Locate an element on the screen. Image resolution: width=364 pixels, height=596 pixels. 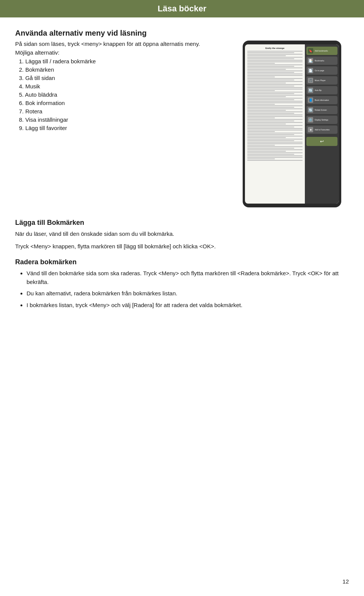
menu-item-1: 📑 Bookmarks is located at coordinates (322, 61).